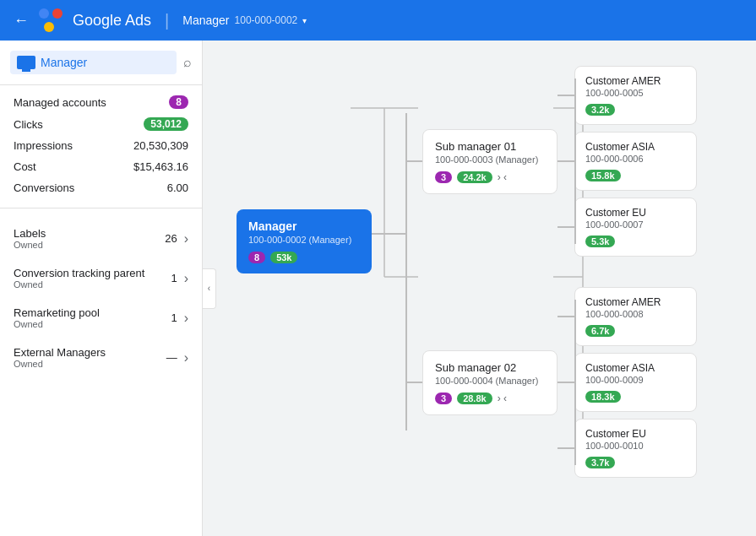 The height and width of the screenshot is (536, 756). Describe the element at coordinates (304, 240) in the screenshot. I see `manager-node-id: 100-000-0002 (Manager)` at that location.